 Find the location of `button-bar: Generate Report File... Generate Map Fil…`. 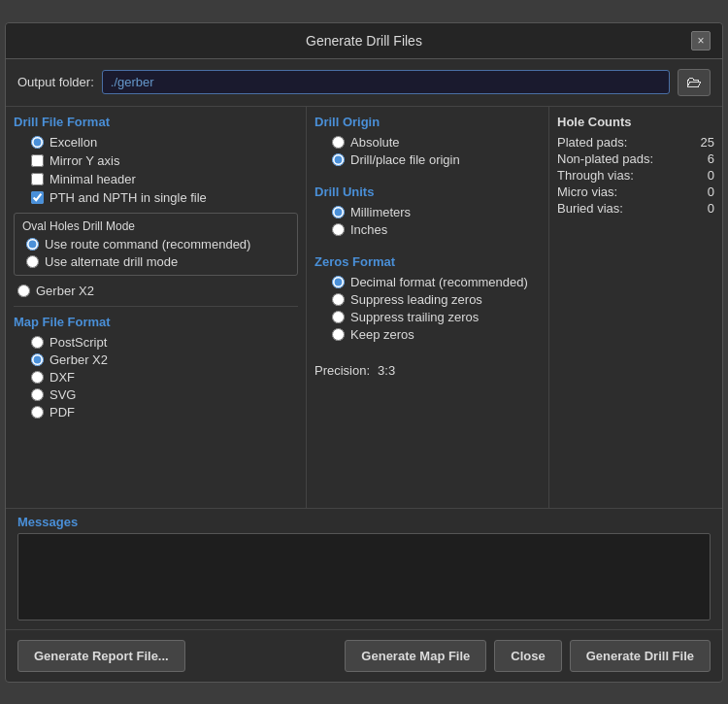

button-bar: Generate Report File... Generate Map Fil… is located at coordinates (364, 656).